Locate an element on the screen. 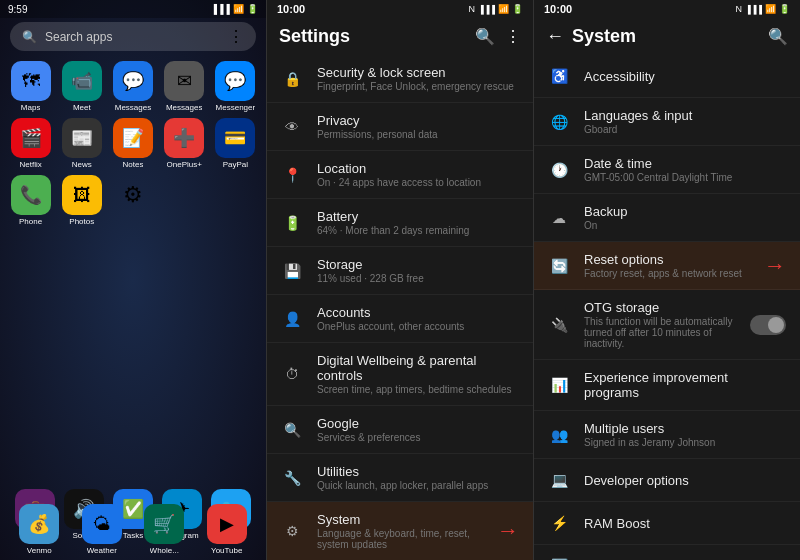 The height and width of the screenshot is (560, 800). menu-dots-icon: ⋮ is located at coordinates (236, 36).